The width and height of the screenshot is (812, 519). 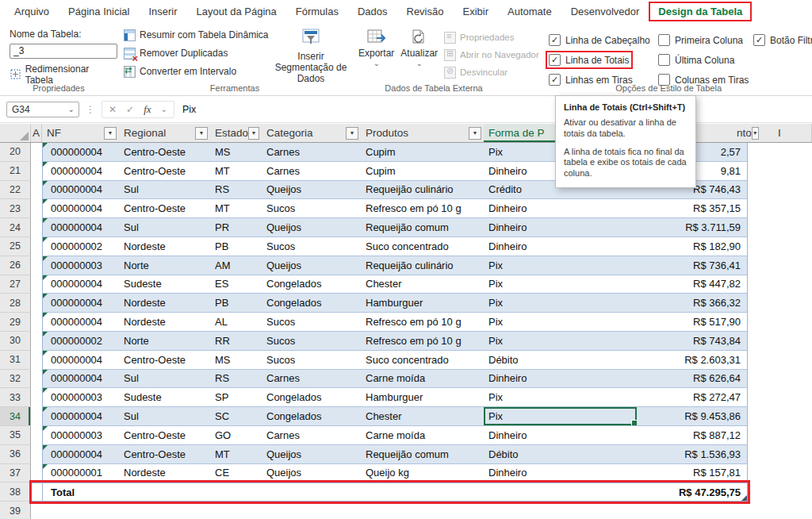 What do you see at coordinates (352, 133) in the screenshot?
I see `filter-button-categoria: ▼` at bounding box center [352, 133].